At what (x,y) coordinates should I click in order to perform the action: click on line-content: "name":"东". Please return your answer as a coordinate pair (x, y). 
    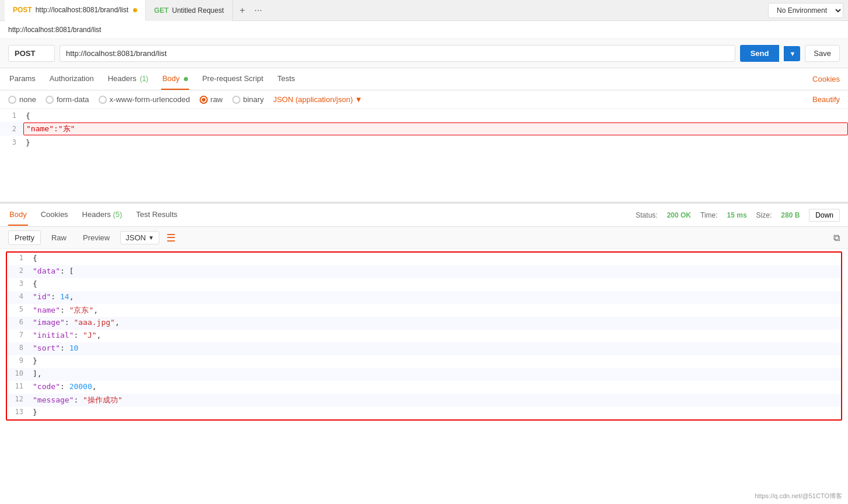
    Looking at the image, I should click on (435, 129).